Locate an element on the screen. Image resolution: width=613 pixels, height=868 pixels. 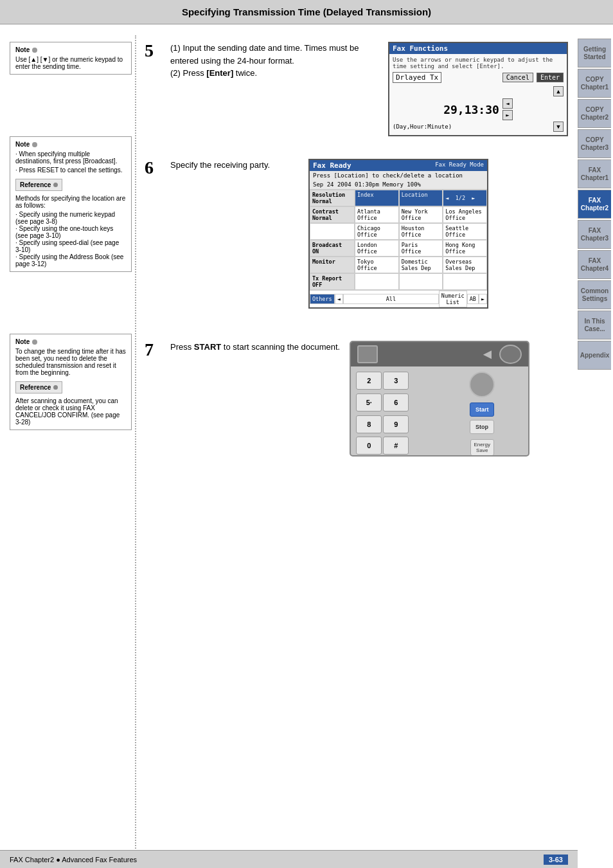
step-5-text1: (1) Input the sending date and time. Tim… is located at coordinates (274, 60).